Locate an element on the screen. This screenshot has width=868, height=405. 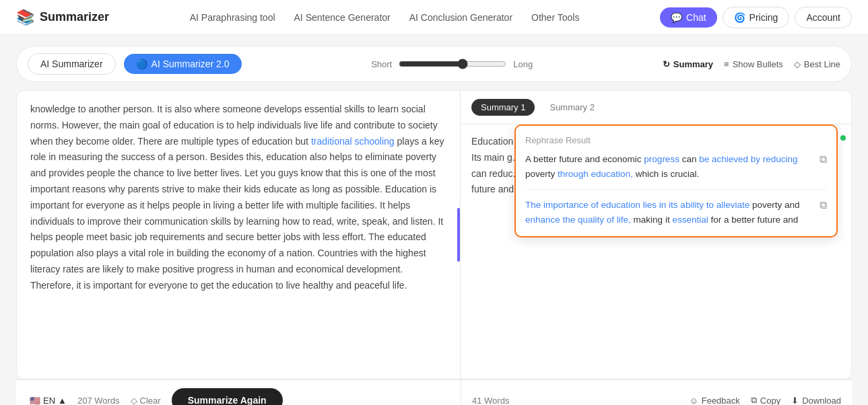
view-bullets-label: Show Bullets is located at coordinates (758, 65).